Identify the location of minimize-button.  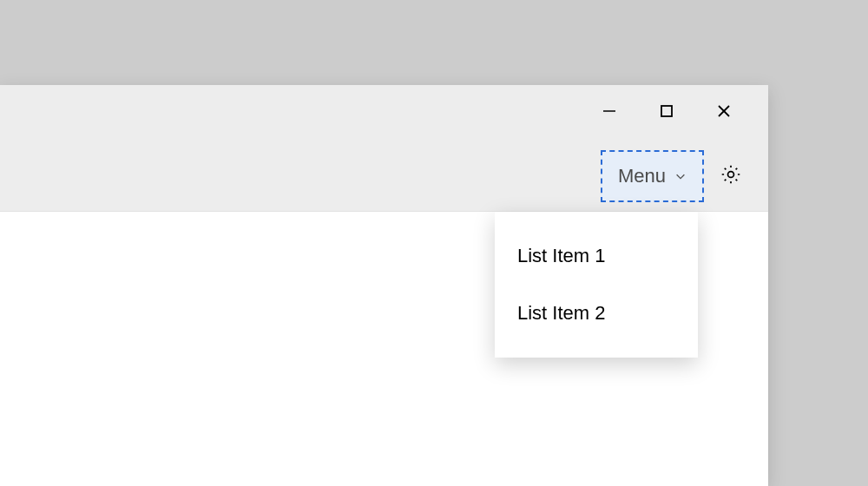
(609, 113).